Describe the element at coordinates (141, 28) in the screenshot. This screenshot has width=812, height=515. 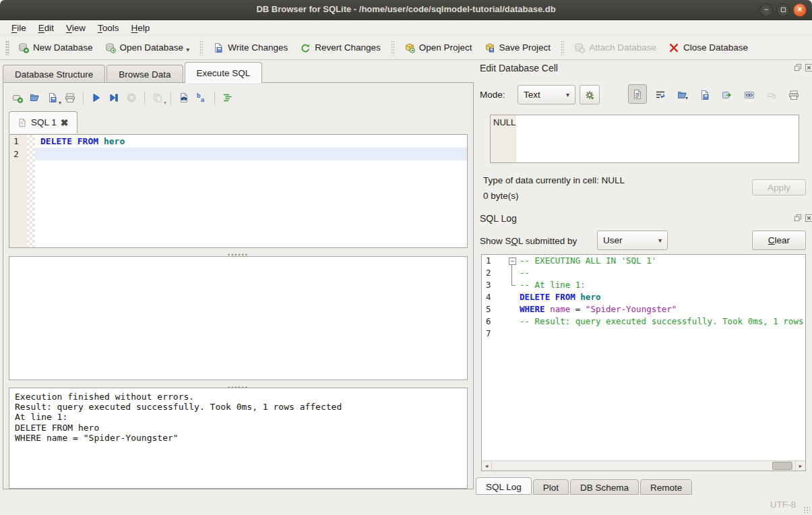
I see `menu-help: Help` at that location.